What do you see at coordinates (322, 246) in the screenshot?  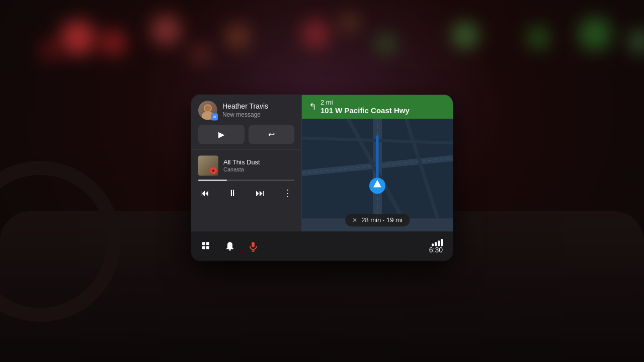 I see `bottom-bar: 6:30` at bounding box center [322, 246].